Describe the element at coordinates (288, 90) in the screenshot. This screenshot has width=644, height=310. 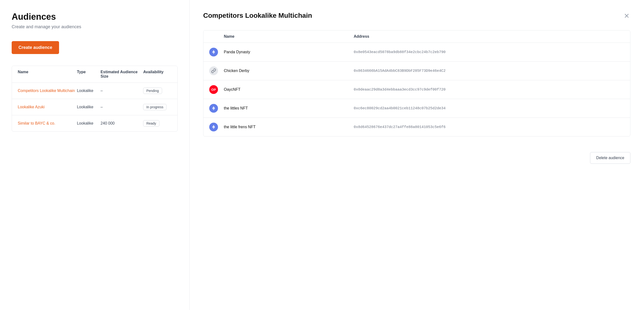
I see `nft-name: OaycNFT` at that location.